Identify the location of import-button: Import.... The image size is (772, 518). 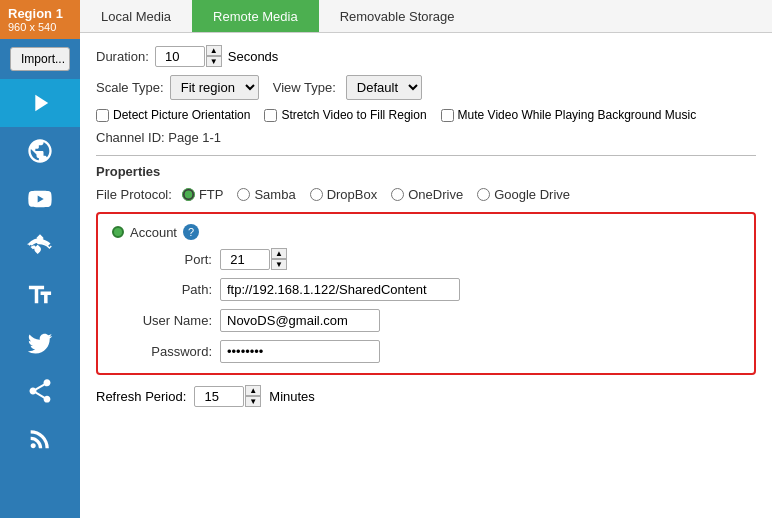
(40, 59).